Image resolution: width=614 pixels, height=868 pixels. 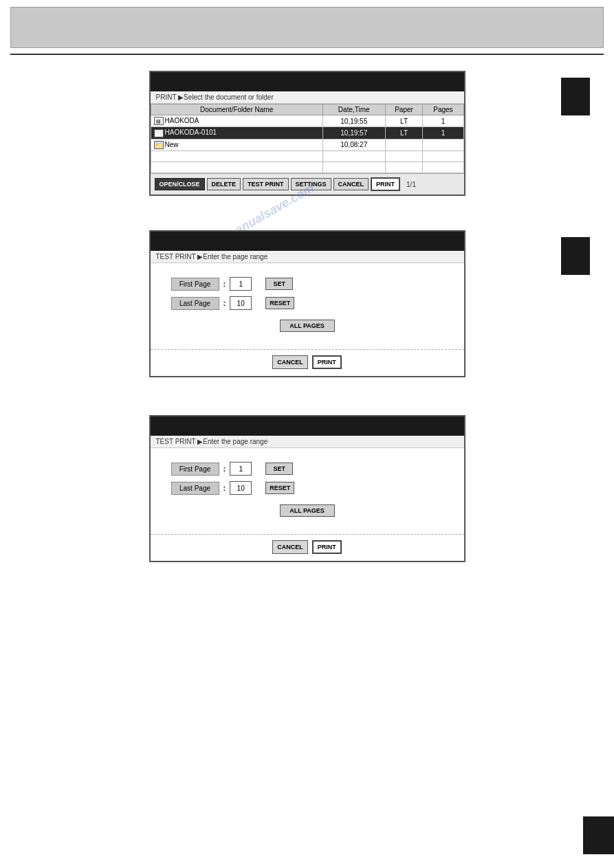 I want to click on settings-button: SETTINGS, so click(x=311, y=184).